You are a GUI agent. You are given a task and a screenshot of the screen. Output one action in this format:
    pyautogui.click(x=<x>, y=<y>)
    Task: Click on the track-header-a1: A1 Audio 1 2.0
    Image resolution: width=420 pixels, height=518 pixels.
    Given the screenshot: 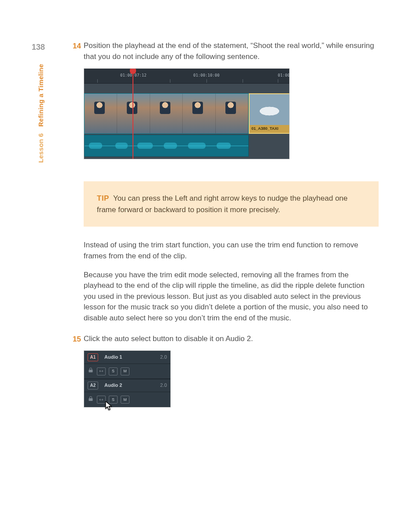 What is the action you would take?
    pyautogui.click(x=127, y=357)
    